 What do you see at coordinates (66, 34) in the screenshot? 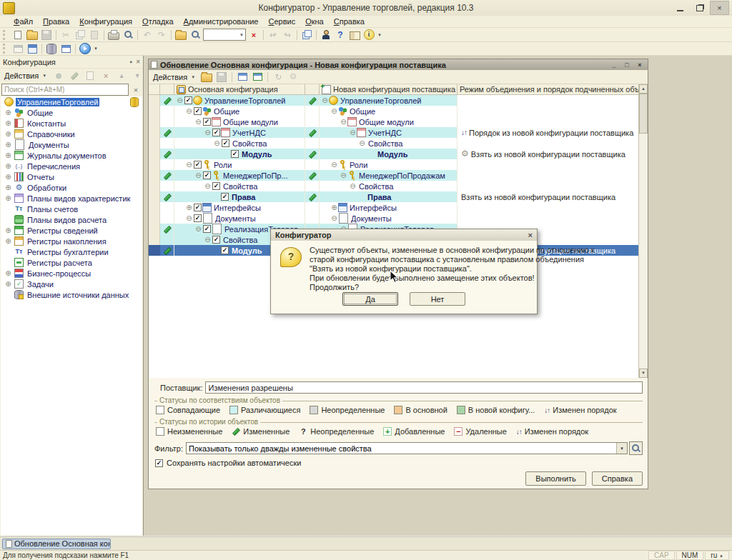
I see `cut-button: ✂` at bounding box center [66, 34].